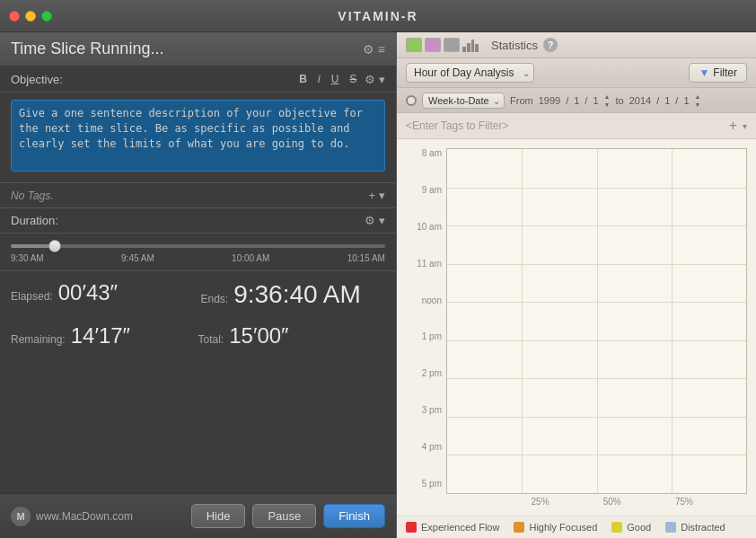 Image resolution: width=756 pixels, height=538 pixels. I want to click on slider-area: 9:30 AM 9:45 AM 10:00 AM 10:15 AM, so click(198, 252).